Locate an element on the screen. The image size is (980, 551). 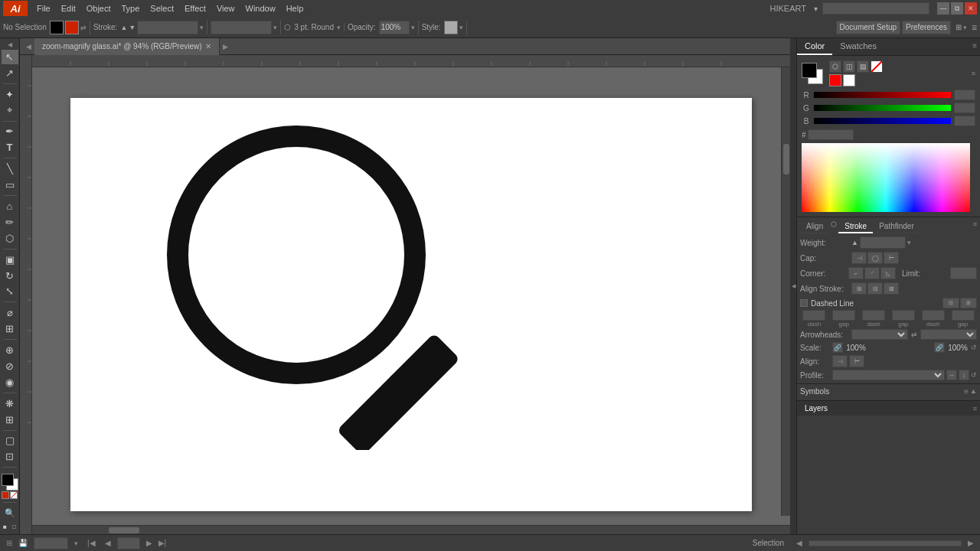
scale-end-lock-icon: 🔗 is located at coordinates (939, 347).